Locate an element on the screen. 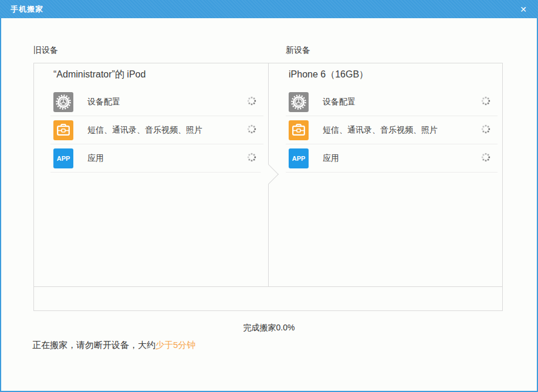  new-device-rows: 设备配置 is located at coordinates (386, 130).